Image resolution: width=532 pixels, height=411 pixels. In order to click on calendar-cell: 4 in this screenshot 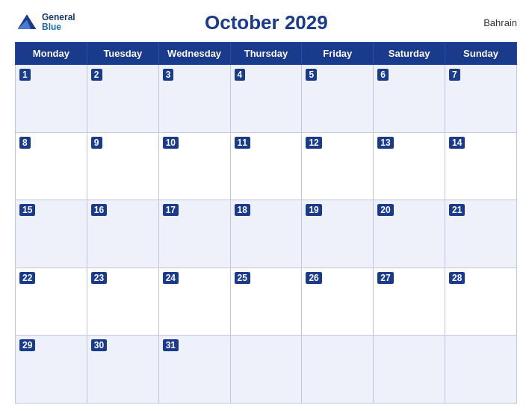, I will do `click(266, 99)`.